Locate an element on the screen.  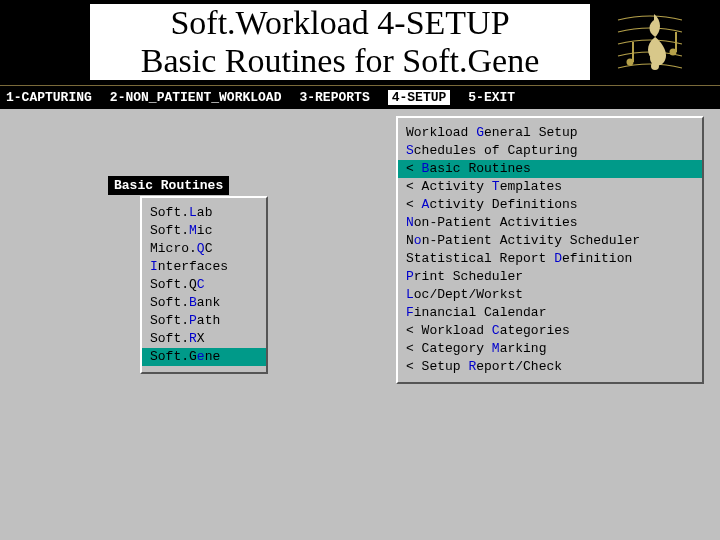
submenu-item-post: ath is located at coordinates (208, 320).